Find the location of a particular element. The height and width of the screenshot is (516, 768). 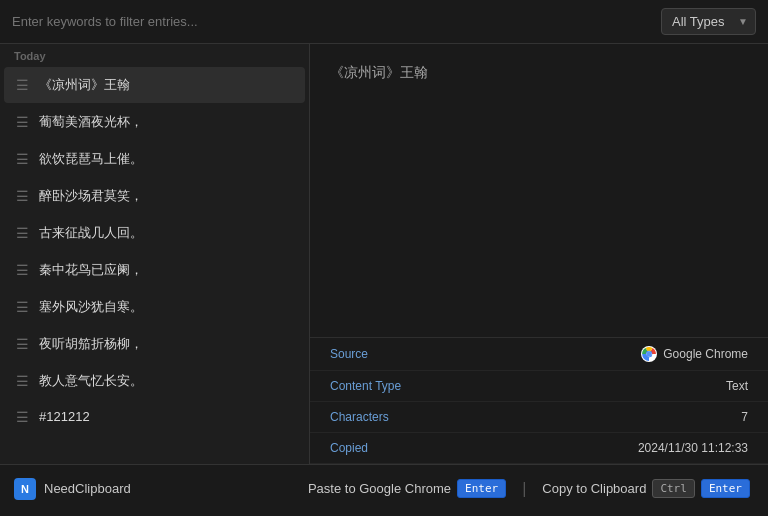

bottom-actions: Paste to Google Chrome Enter | Copy to C… is located at coordinates (529, 488).